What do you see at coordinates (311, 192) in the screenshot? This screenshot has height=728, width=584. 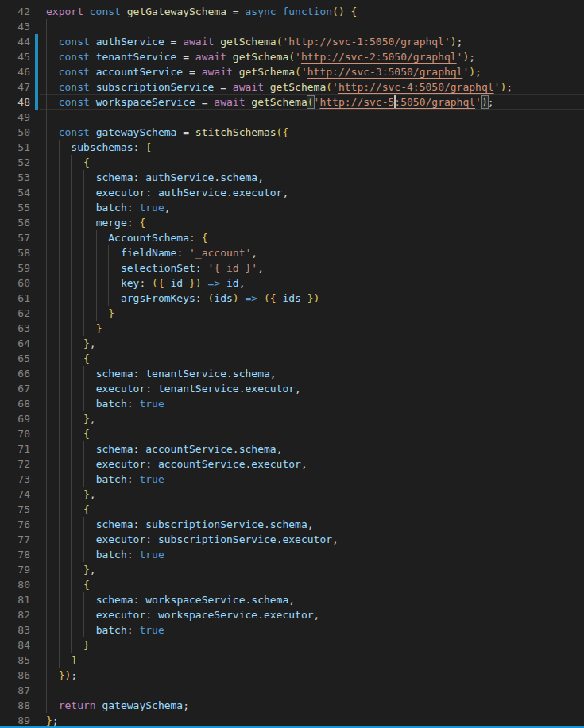 I see `code-text: executor: authService.executor,` at bounding box center [311, 192].